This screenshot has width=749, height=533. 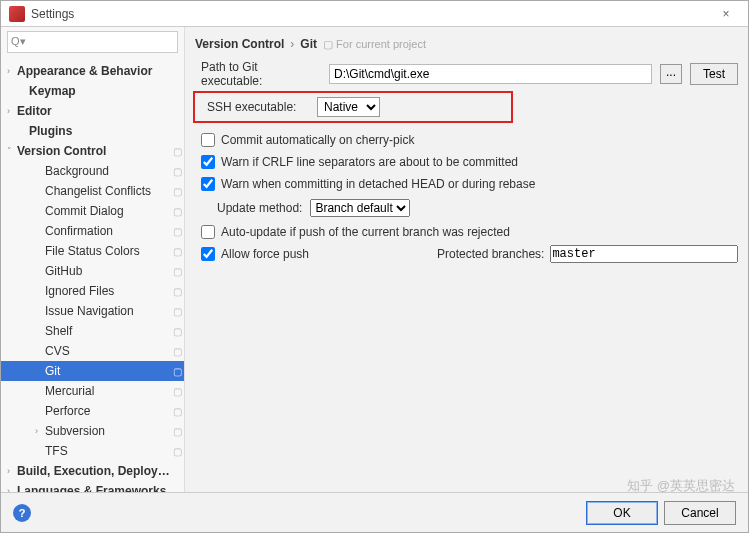 I want to click on ssh-exec-select: Built-inNative, so click(x=348, y=107).